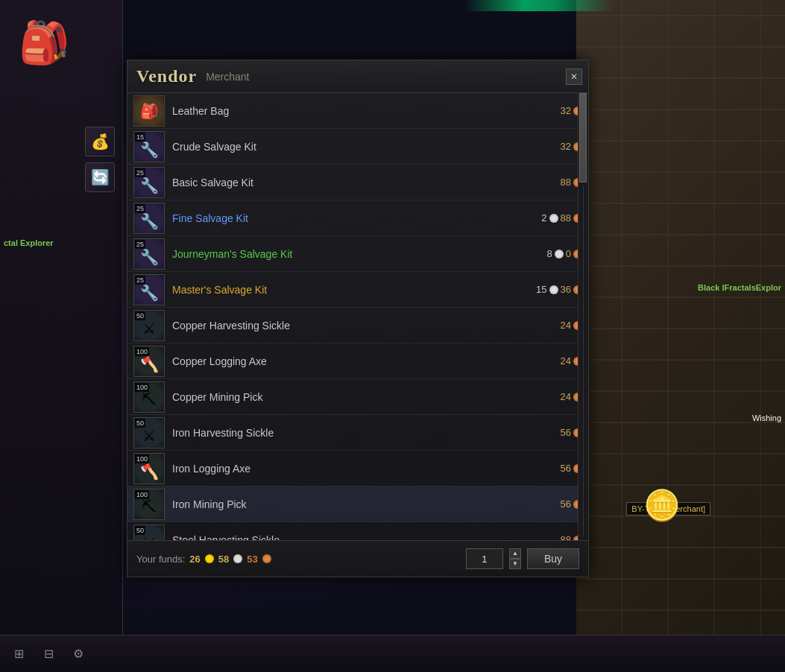  What do you see at coordinates (392, 653) in the screenshot?
I see `taskbar: ⊞ ⊟ ⚙` at bounding box center [392, 653].